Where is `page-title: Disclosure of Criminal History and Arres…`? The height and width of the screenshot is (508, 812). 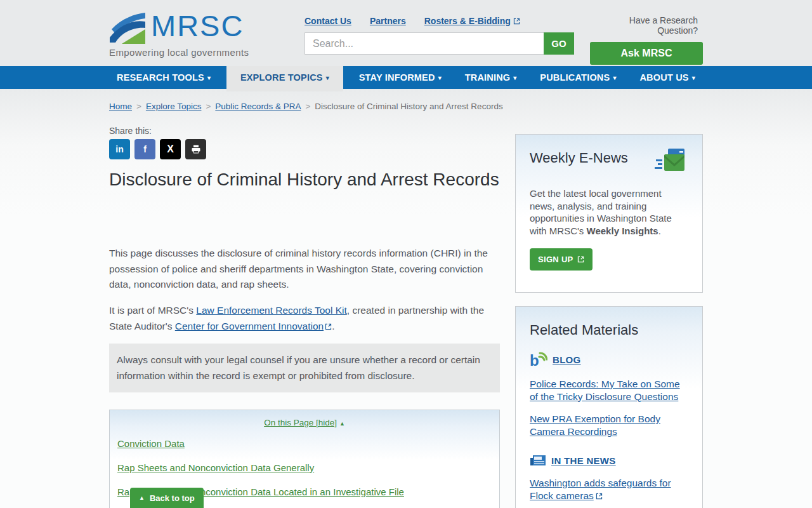 page-title: Disclosure of Criminal History and Arres… is located at coordinates (304, 180).